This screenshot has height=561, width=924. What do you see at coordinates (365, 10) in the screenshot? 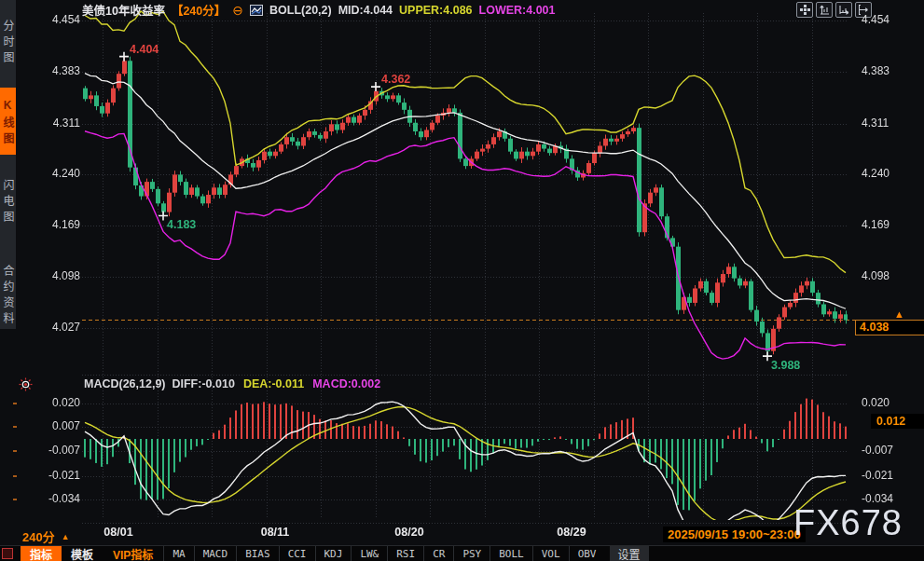
I see `boll-mid-value: MID:4.044` at bounding box center [365, 10].